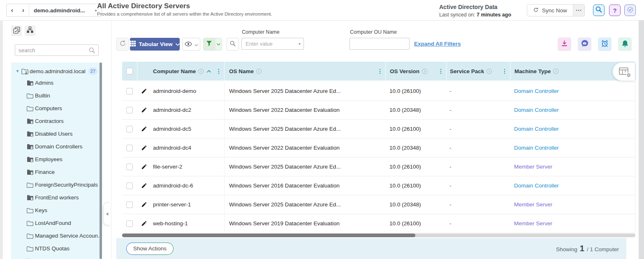  Describe the element at coordinates (564, 44) in the screenshot. I see `export-download-button` at that location.